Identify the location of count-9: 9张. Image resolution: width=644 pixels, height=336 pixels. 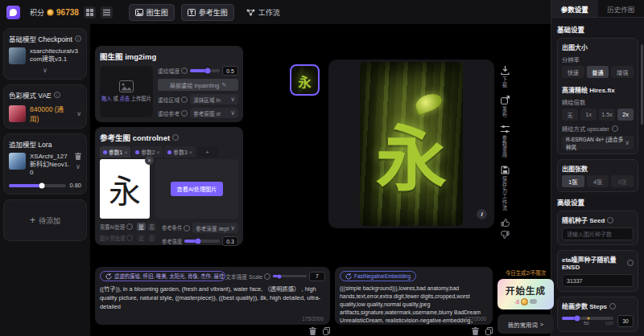
(622, 182).